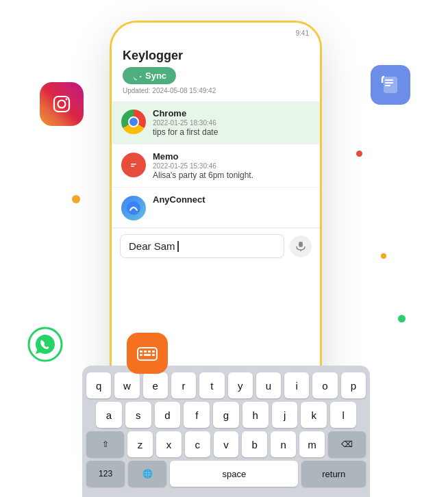 The image size is (448, 497). Describe the element at coordinates (232, 200) in the screenshot. I see `entry-anyconnect-content: AnyConnect` at that location.